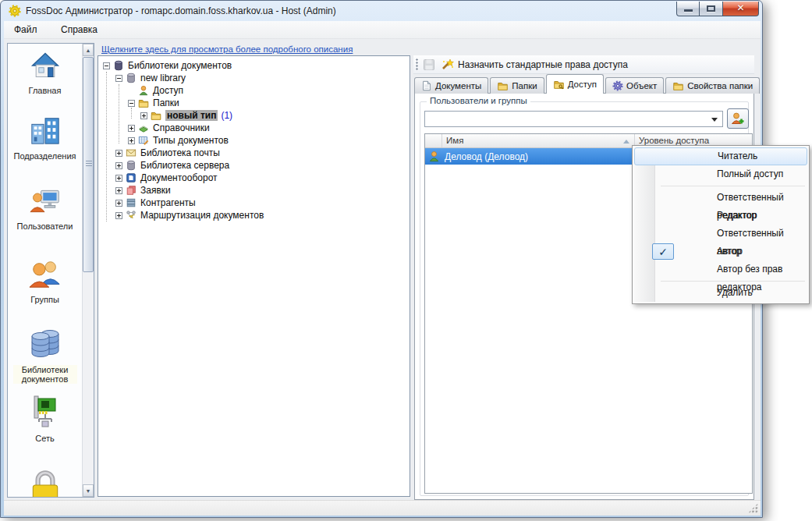 This screenshot has height=521, width=812. Describe the element at coordinates (15, 11) in the screenshot. I see `app-gear-icon` at that location.